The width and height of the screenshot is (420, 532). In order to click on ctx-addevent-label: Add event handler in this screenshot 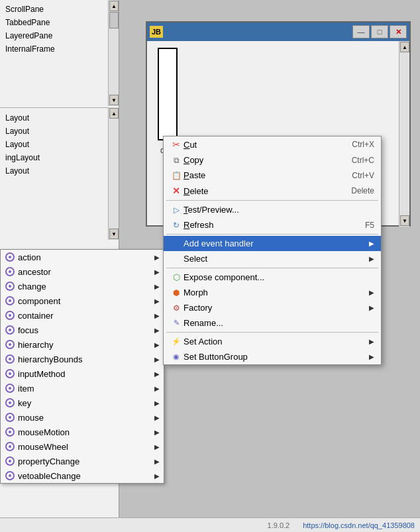, I will do `click(275, 244)`.